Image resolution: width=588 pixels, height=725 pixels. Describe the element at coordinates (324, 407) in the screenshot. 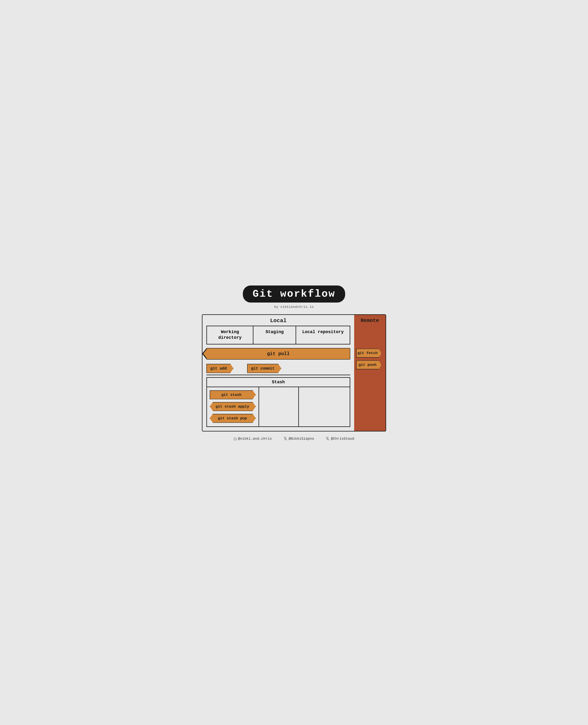

I see `stash-localrepo-col` at that location.